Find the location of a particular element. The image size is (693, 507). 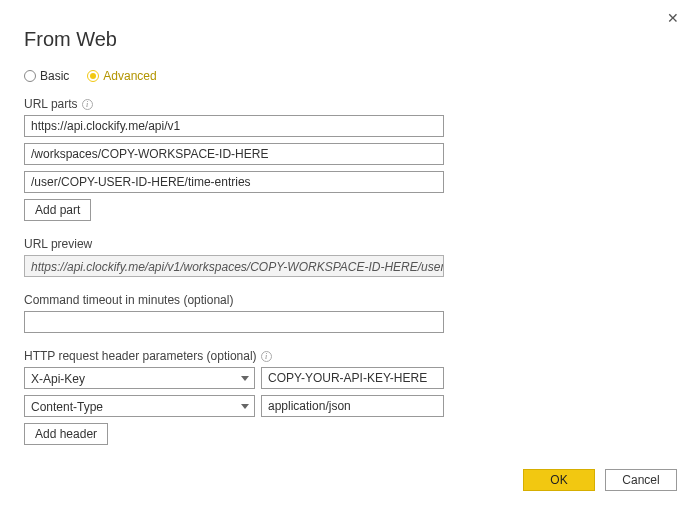

add-header-button: Add header is located at coordinates (66, 434).